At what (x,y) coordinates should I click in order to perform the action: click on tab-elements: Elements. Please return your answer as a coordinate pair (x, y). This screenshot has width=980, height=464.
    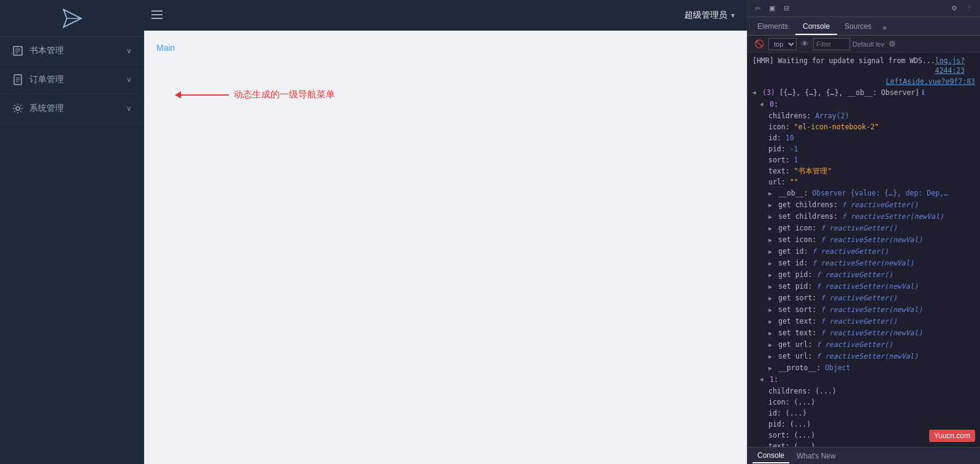
    Looking at the image, I should click on (773, 27).